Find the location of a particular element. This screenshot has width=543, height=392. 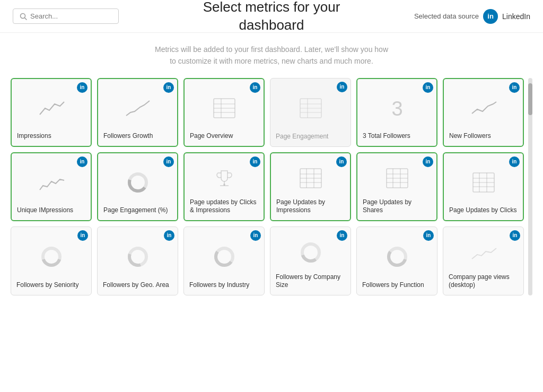

card-label-followers-geo: Followers by Geo. Area is located at coordinates (138, 285).